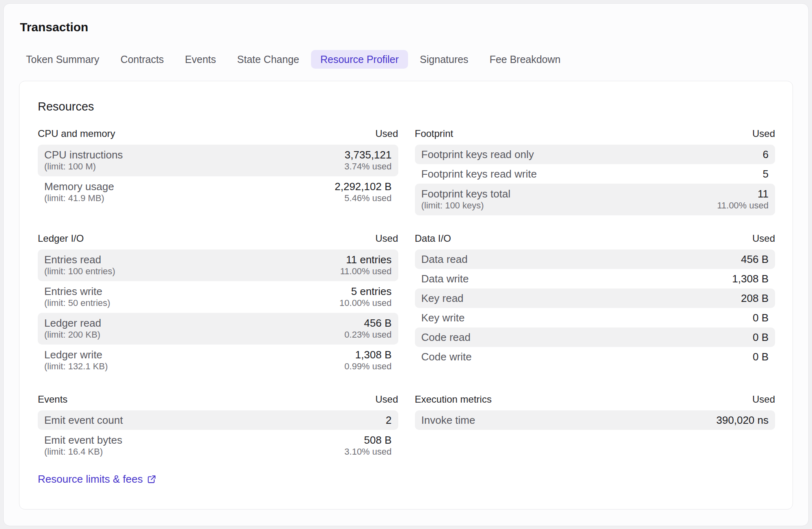 Image resolution: width=812 pixels, height=529 pixels. I want to click on resource-row: CPU instructions(limit: 100 M)3,735,1213…, so click(218, 160).